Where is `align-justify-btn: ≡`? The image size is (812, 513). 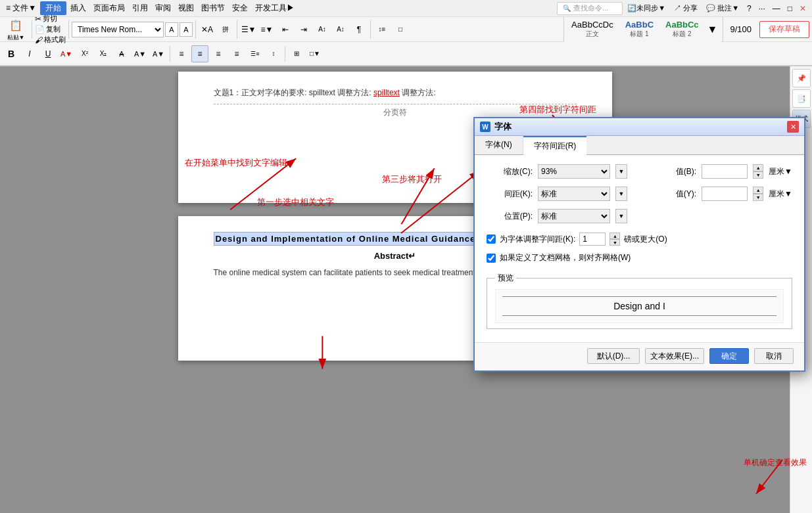 align-justify-btn: ≡ is located at coordinates (237, 54).